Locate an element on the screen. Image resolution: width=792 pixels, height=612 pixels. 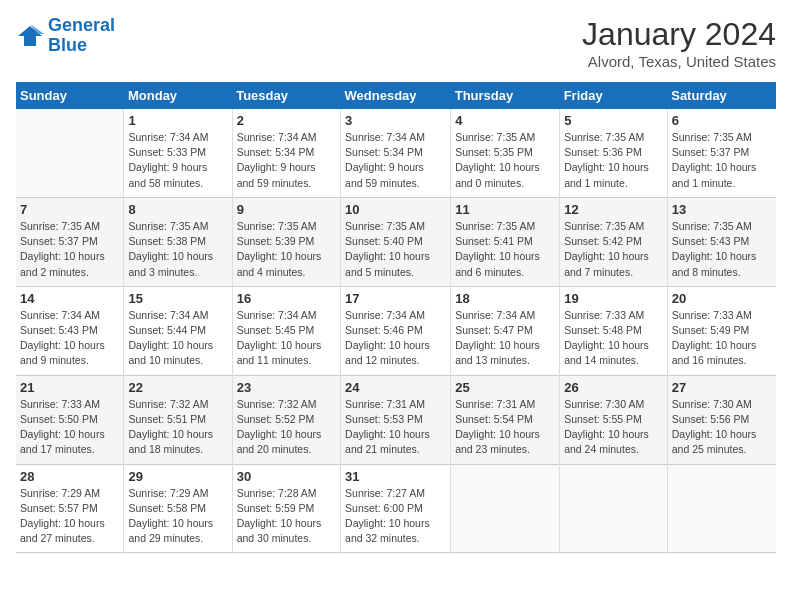
day-number: 3 is located at coordinates (396, 120).